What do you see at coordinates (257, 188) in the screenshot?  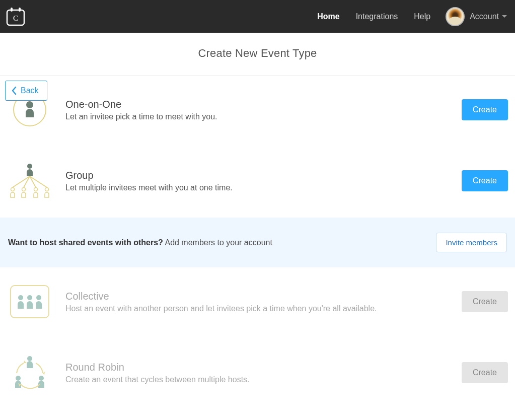 I see `event-desc: Let multiple invitees meet with you at o…` at bounding box center [257, 188].